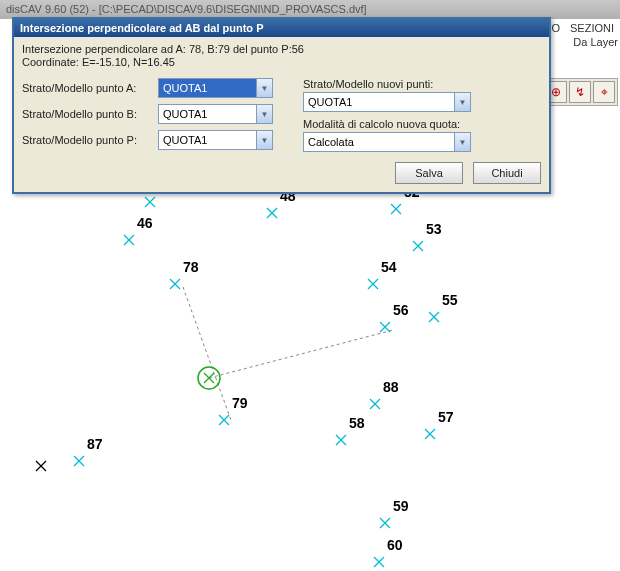 This screenshot has width=620, height=571. Describe the element at coordinates (429, 173) in the screenshot. I see `salva-button: Salva` at that location.